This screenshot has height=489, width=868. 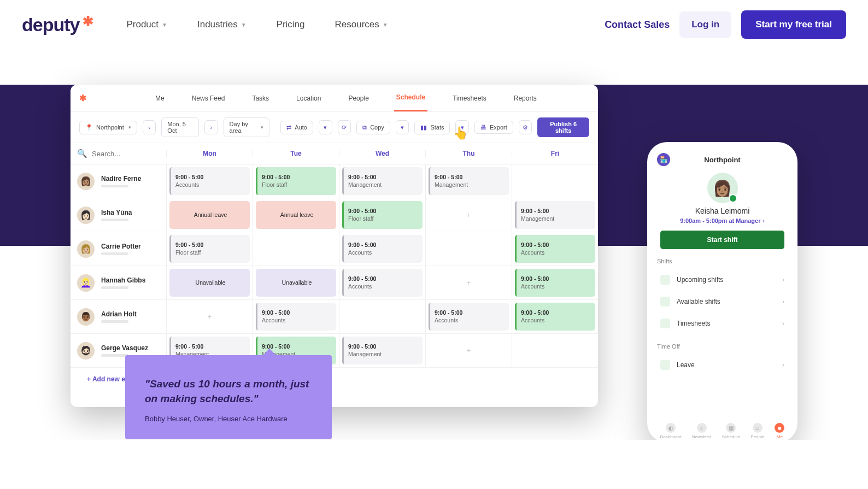 What do you see at coordinates (637, 25) in the screenshot?
I see `contact-sales-link: Contact Sales` at bounding box center [637, 25].